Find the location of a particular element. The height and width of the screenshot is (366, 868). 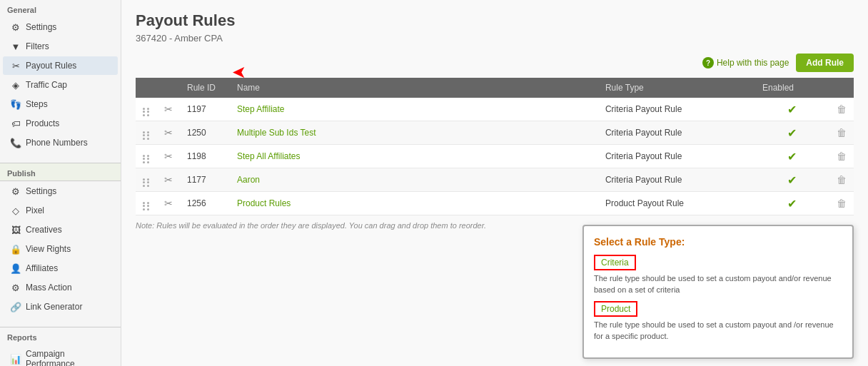

sidebar-item-label: Payout Rules is located at coordinates (51, 66).